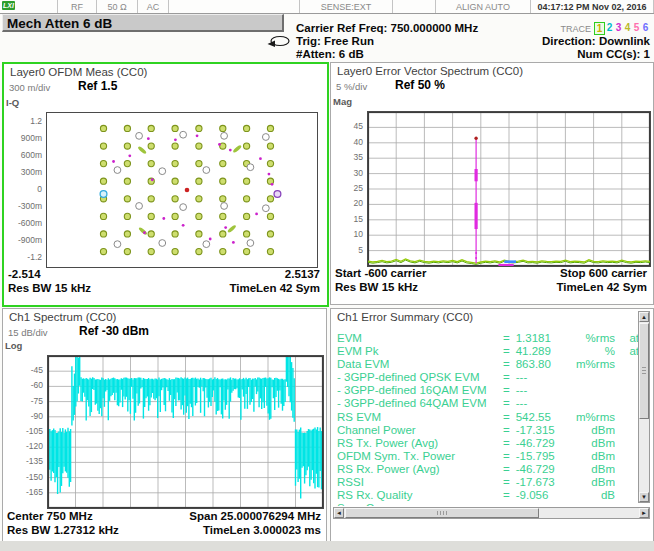  Describe the element at coordinates (24, 446) in the screenshot. I see `y-axis-tick: -120` at that location.